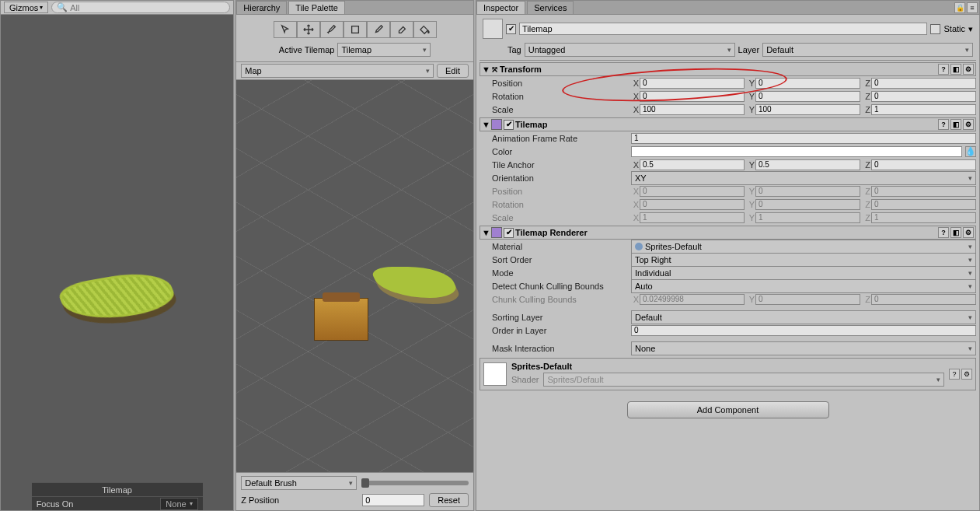 This screenshot has width=980, height=511. Describe the element at coordinates (808, 83) in the screenshot. I see `transform-position-y` at that location.